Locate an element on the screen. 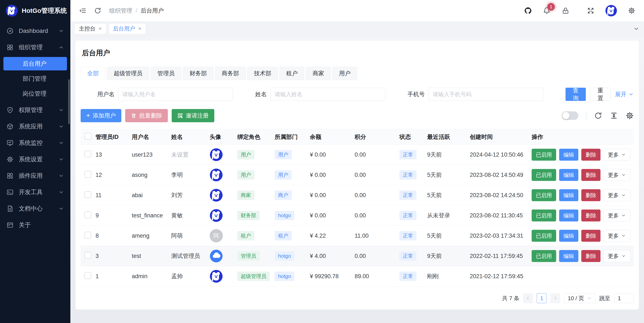 This screenshot has height=323, width=644. role-filter-tab-tech: 技术部 is located at coordinates (262, 74).